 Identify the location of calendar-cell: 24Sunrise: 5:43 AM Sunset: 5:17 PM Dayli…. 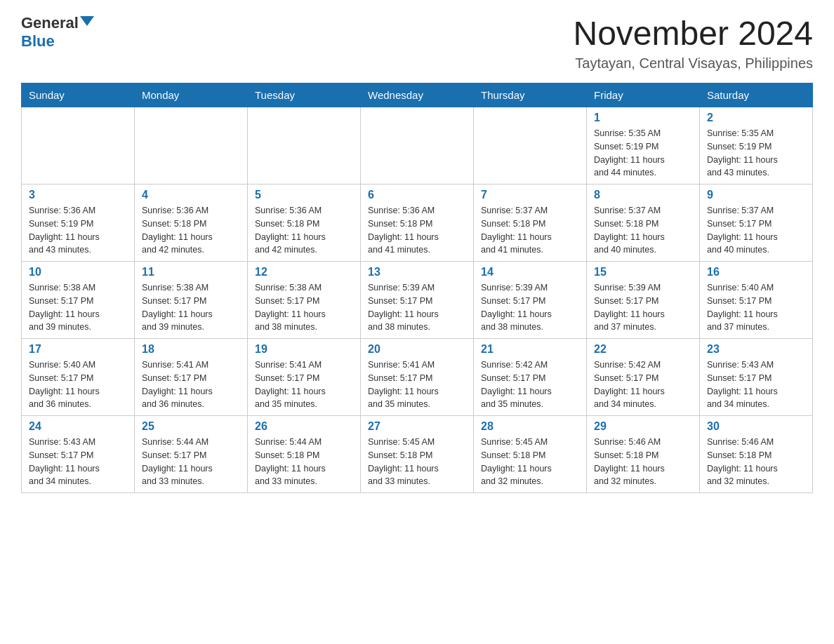
(79, 455).